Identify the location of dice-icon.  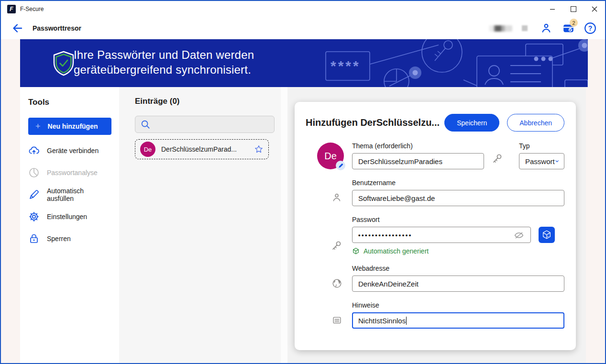
(547, 235).